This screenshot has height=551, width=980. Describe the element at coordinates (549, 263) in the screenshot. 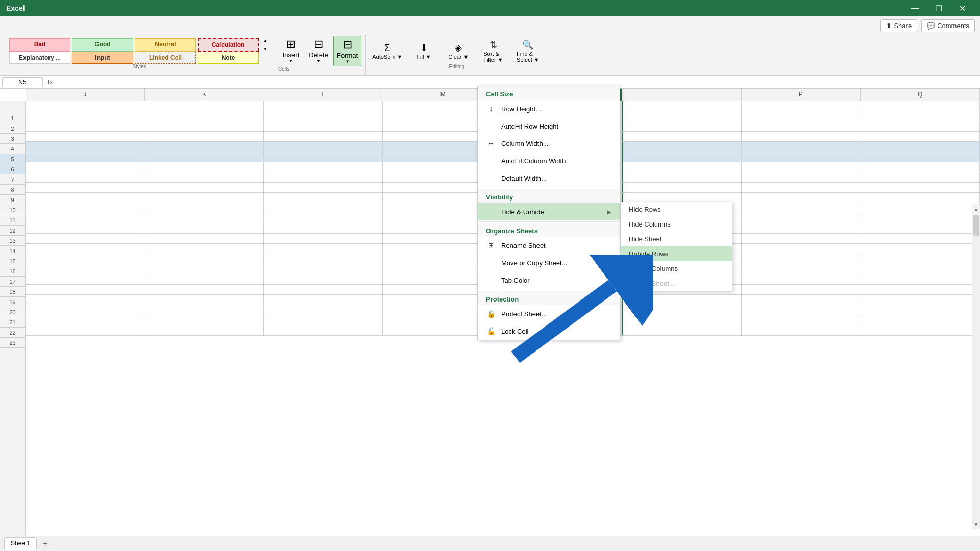

I see `menu-move-copy: Move or Copy Sheet...` at that location.